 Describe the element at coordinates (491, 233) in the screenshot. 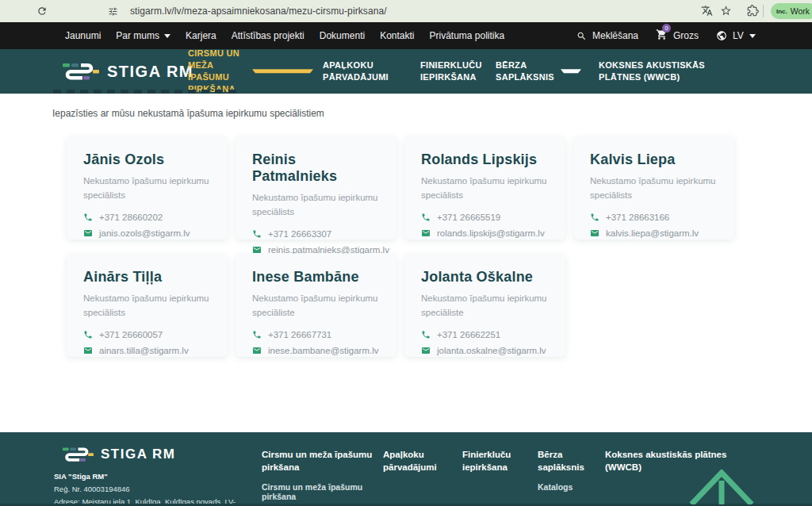

I see `email-link: rolands.lipskijs@stigarm.lv` at that location.